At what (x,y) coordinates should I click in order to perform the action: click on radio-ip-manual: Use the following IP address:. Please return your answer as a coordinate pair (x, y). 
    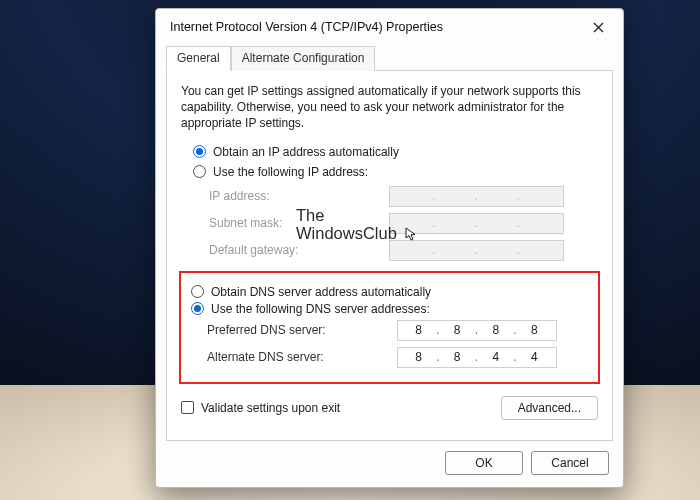
    Looking at the image, I should click on (396, 172).